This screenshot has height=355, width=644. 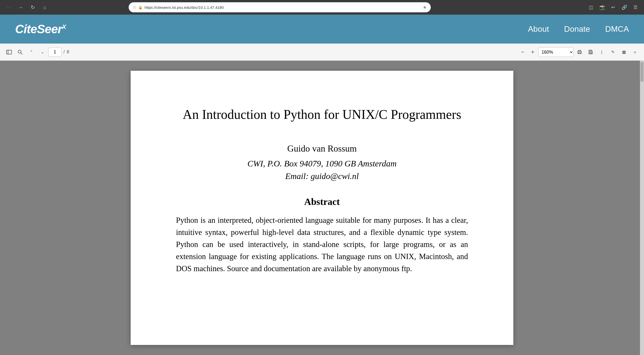 What do you see at coordinates (322, 244) in the screenshot?
I see `abstract-text: Python is an interpreted, object-oriente…` at bounding box center [322, 244].